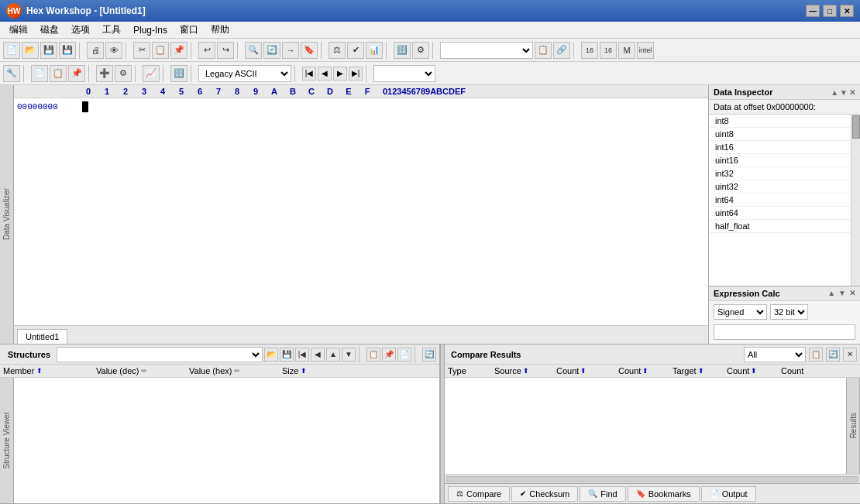  I want to click on goto-button: →, so click(291, 50).